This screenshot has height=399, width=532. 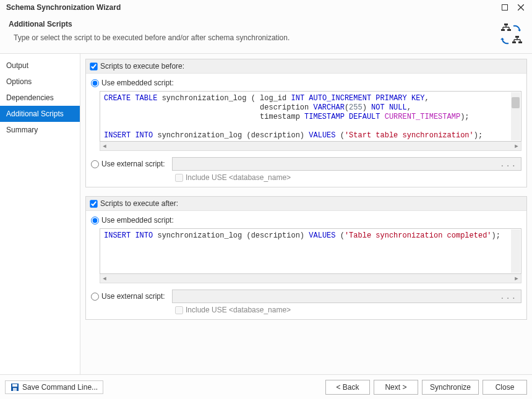 What do you see at coordinates (450, 387) in the screenshot?
I see `synchronize-button: Synchronize` at bounding box center [450, 387].